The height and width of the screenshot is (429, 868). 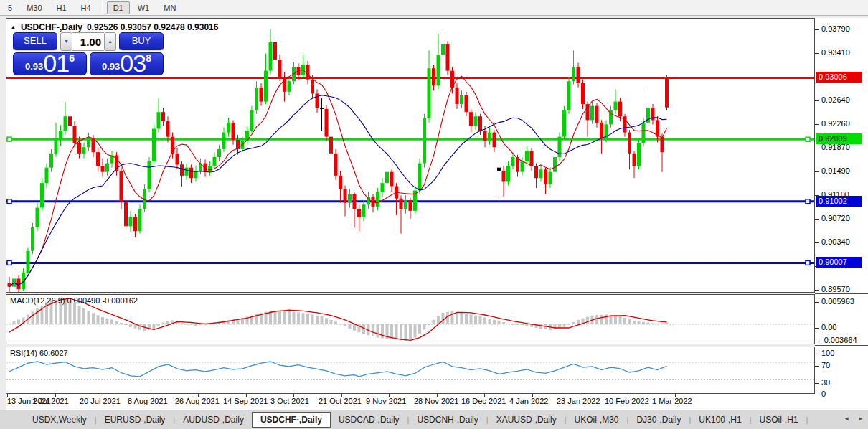 What do you see at coordinates (148, 58) in the screenshot?
I see `buy-price-pip: 8` at bounding box center [148, 58].